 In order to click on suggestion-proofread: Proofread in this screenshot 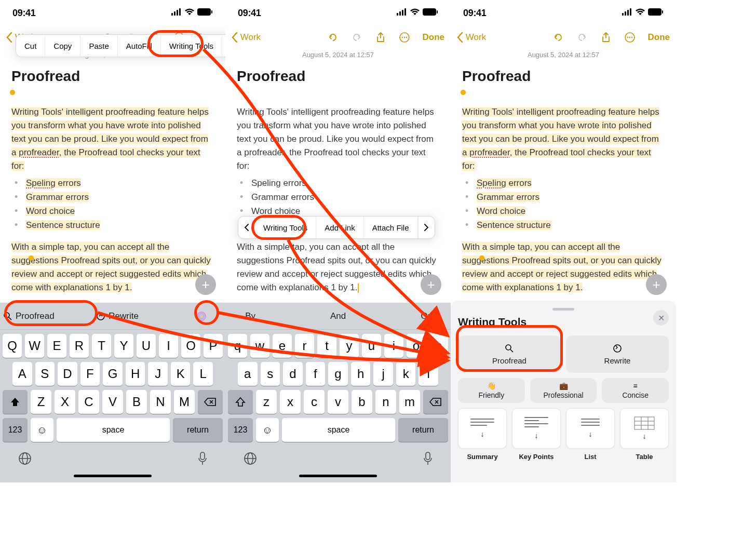, I will do `click(29, 316)`.